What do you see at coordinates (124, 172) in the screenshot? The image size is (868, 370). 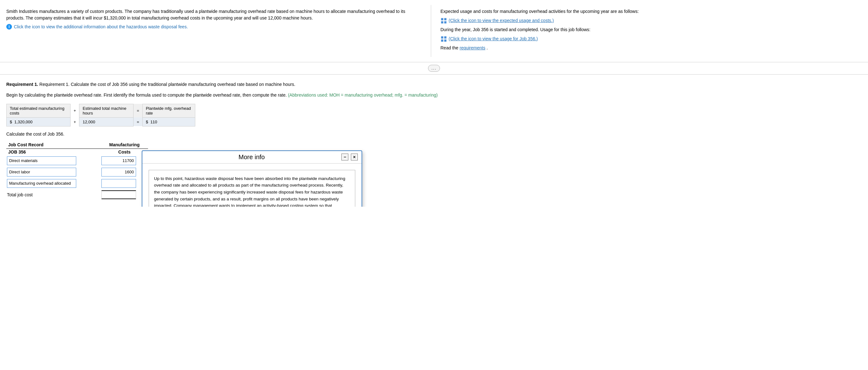 I see `direct-labor-value-cell` at bounding box center [124, 172].